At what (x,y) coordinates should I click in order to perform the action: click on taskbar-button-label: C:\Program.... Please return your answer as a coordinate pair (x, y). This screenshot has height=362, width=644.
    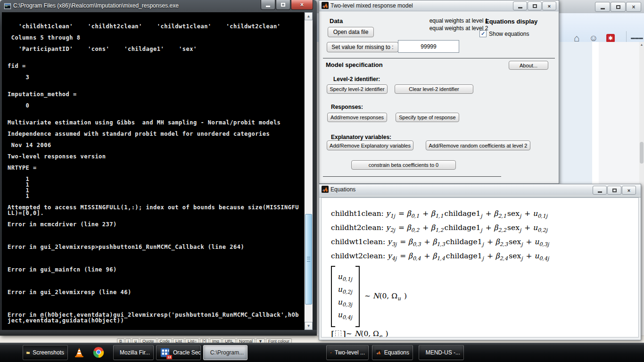
    Looking at the image, I should click on (227, 353).